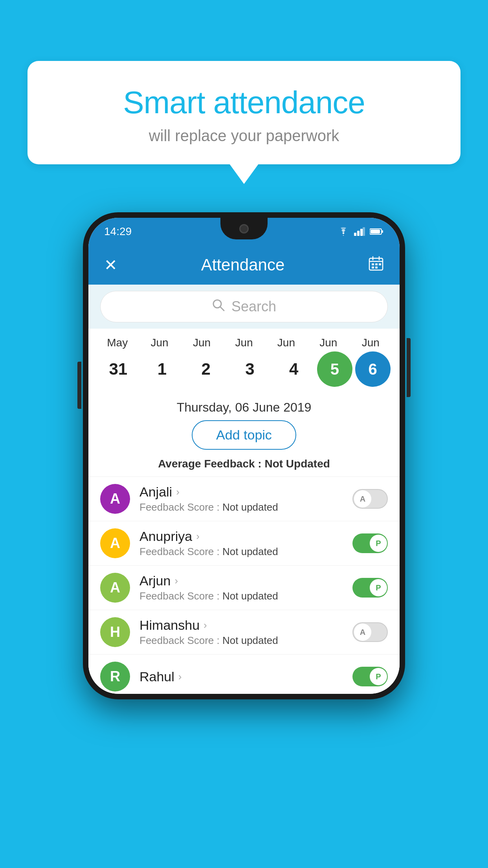 The height and width of the screenshot is (868, 488). Describe the element at coordinates (162, 369) in the screenshot. I see `date-1: 1` at that location.